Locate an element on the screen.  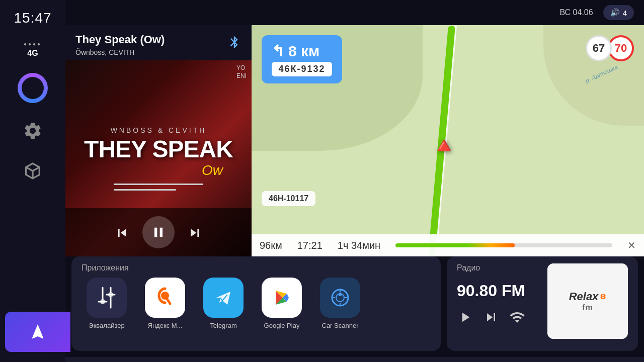
song-artist: Öwnboss, CEVITH is located at coordinates (120, 52).